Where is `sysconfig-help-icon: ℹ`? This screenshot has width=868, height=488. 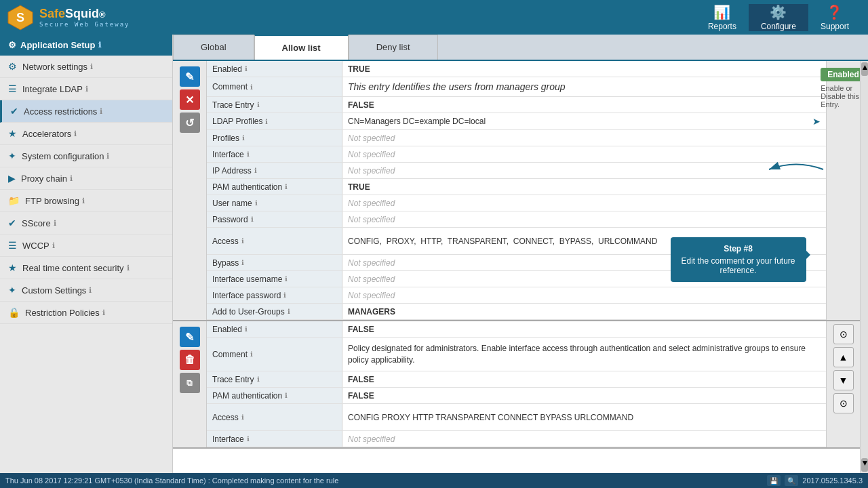
sysconfig-help-icon: ℹ is located at coordinates (108, 156).